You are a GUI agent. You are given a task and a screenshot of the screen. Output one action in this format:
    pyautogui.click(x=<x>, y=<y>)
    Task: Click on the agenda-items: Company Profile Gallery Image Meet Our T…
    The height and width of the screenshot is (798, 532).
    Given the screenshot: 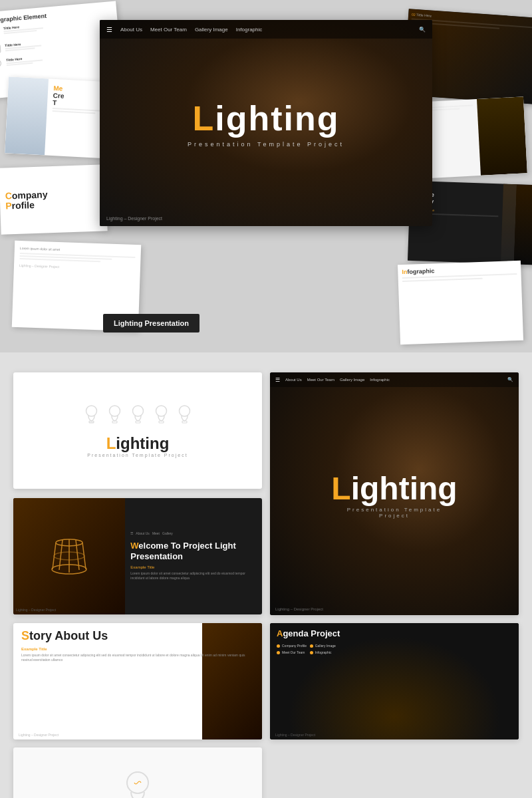 What is the action you would take?
    pyautogui.click(x=309, y=649)
    